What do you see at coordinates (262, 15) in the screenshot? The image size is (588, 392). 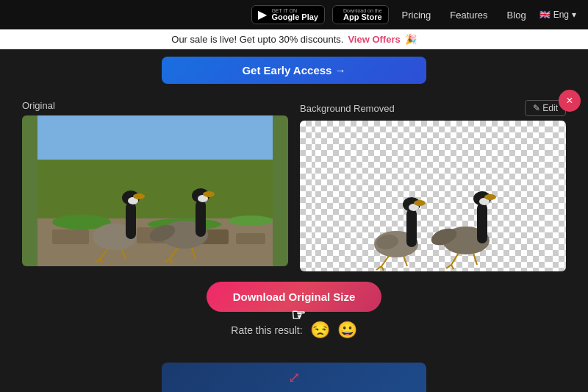 I see `google-play-icon: ▶` at bounding box center [262, 15].